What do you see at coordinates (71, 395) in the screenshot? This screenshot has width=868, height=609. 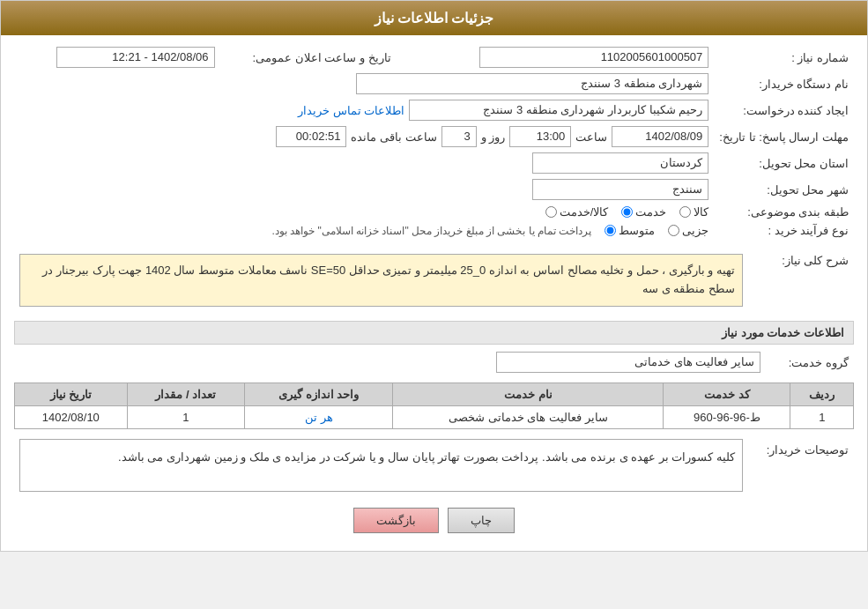 I see `col-date: تاریخ نیاز` at bounding box center [71, 395].